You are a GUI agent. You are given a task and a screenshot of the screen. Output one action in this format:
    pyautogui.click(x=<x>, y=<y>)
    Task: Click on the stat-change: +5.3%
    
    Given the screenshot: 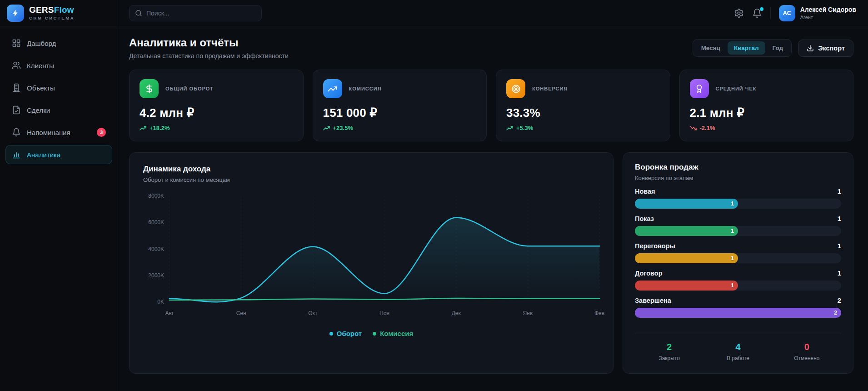 What is the action you would take?
    pyautogui.click(x=583, y=128)
    